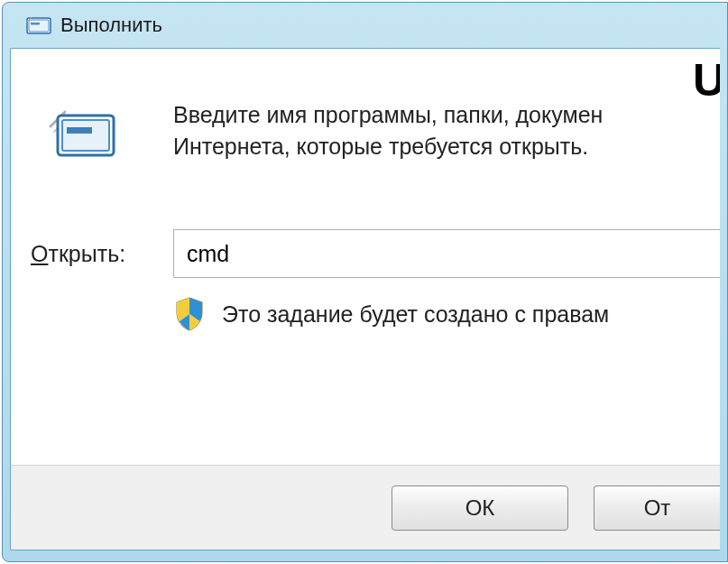  Describe the element at coordinates (102, 254) in the screenshot. I see `open-label: Открыть:` at that location.